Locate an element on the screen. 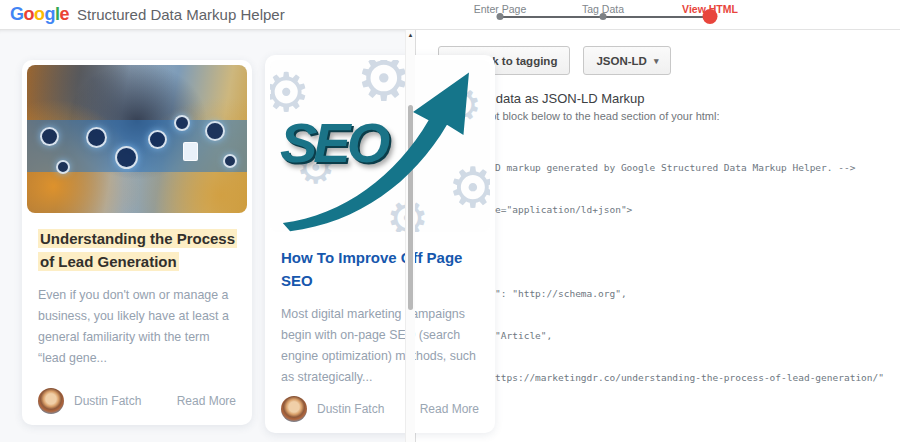  code-line: "@context": "http://schema.org", is located at coordinates (658, 294).